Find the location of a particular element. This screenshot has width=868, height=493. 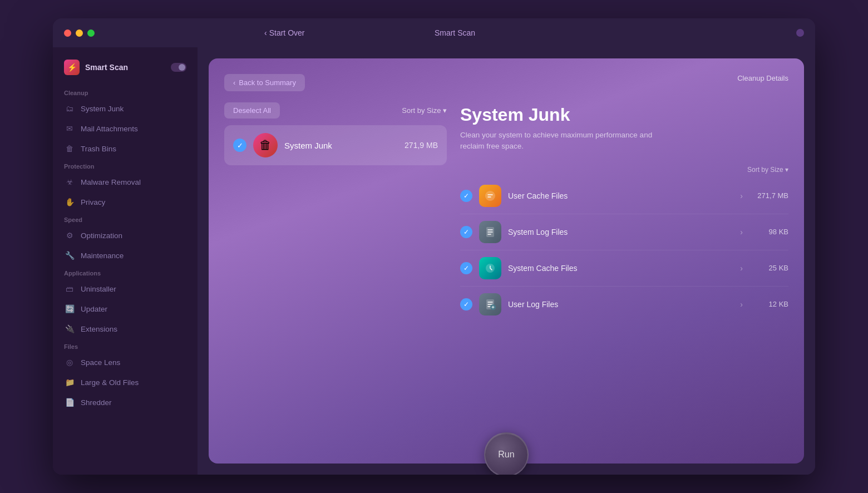

maintenance-icon: 🔧 is located at coordinates (70, 255).